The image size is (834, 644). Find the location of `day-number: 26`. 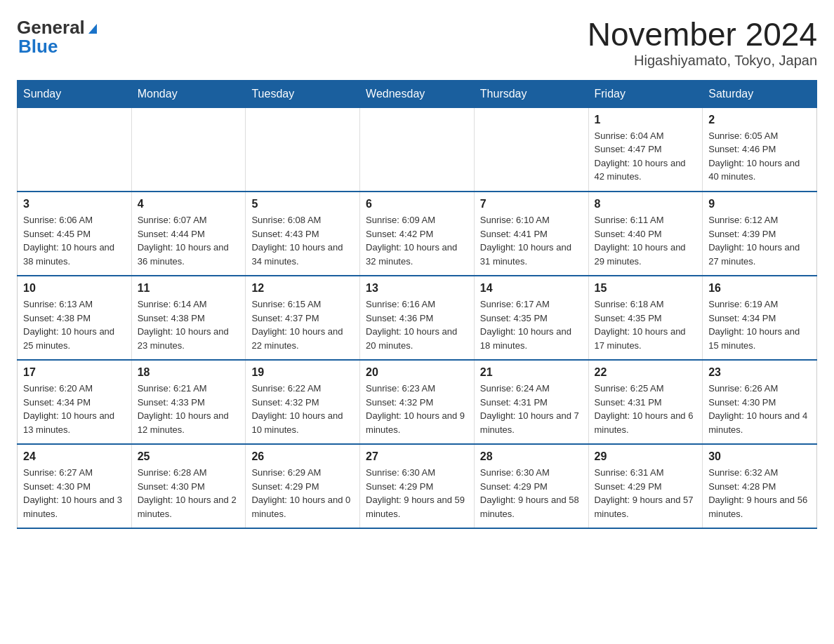

day-number: 26 is located at coordinates (303, 457).